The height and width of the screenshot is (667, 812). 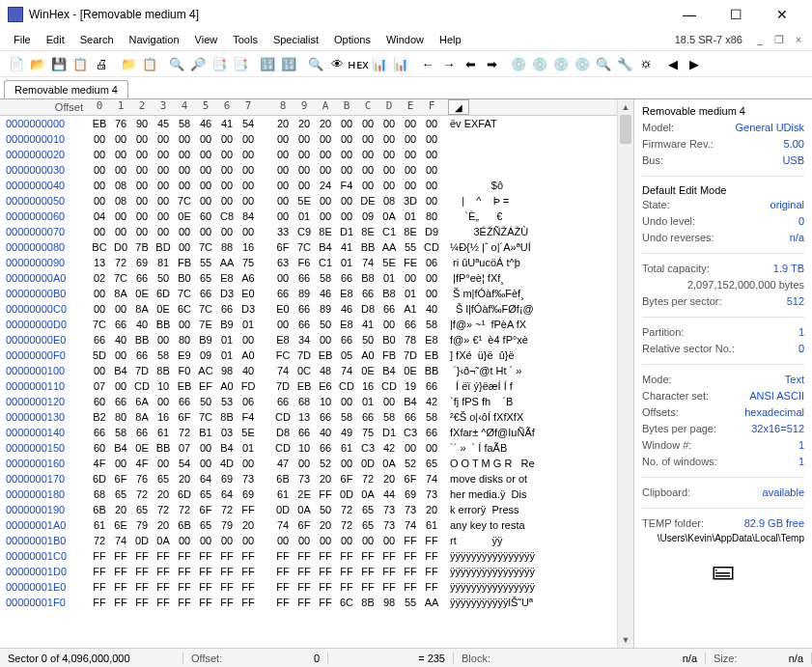 What do you see at coordinates (206, 340) in the screenshot?
I see `byte-cell: B9` at bounding box center [206, 340].